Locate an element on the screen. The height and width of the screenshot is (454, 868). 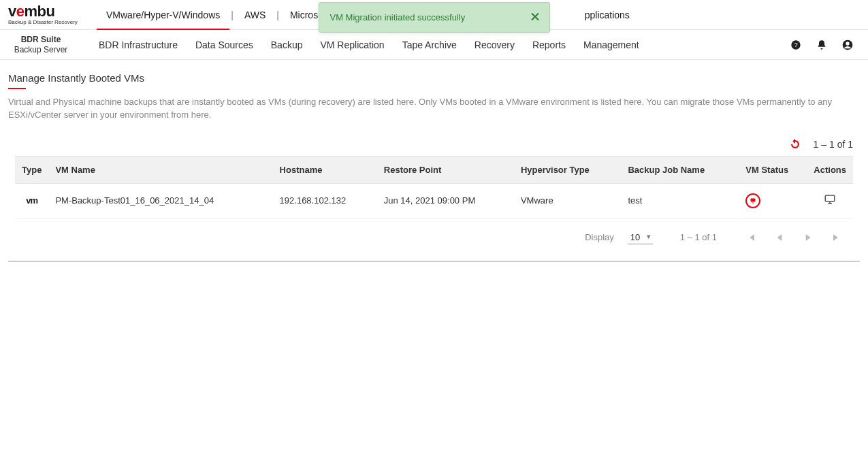
pager-range: 1 – 1 of 1 is located at coordinates (698, 237).